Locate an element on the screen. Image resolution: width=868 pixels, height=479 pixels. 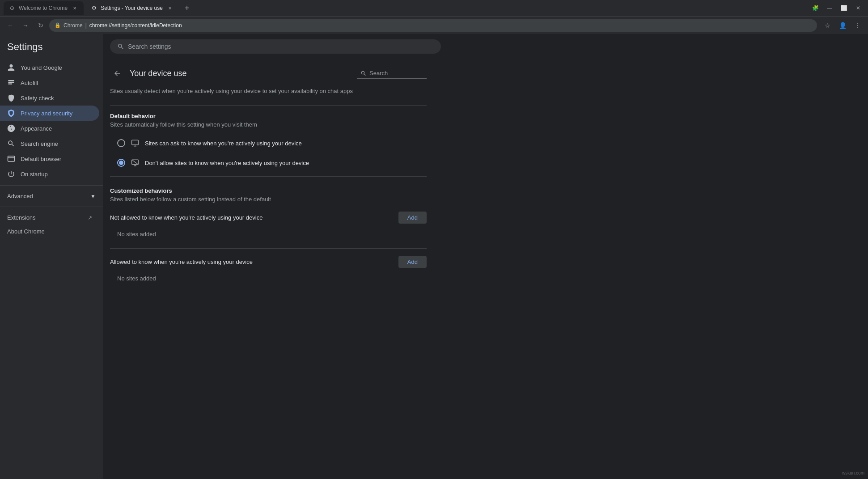
address-url: chrome://settings/content/idleDetection is located at coordinates (136, 25).